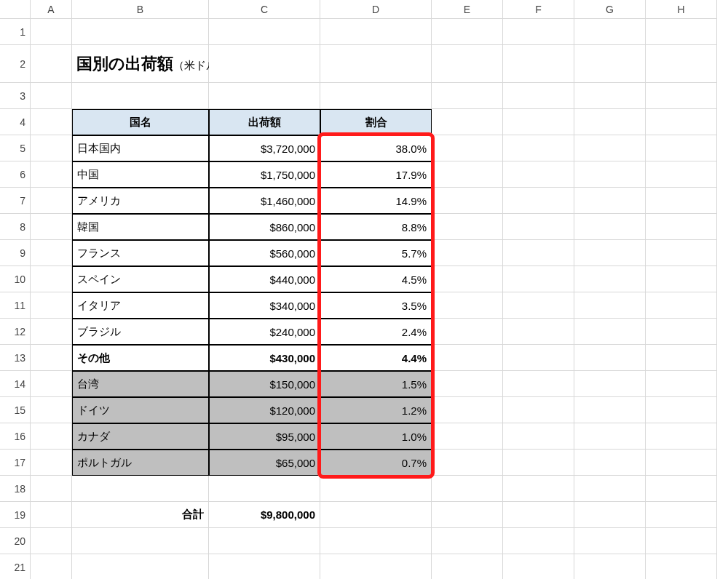 The image size is (728, 579). Describe the element at coordinates (51, 122) in the screenshot. I see `cell-A4` at that location.